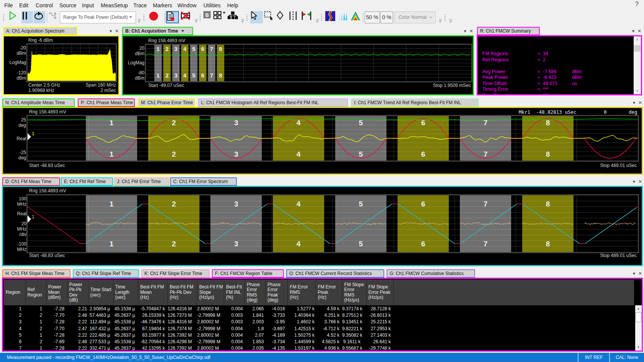 The image size is (644, 362). What do you see at coordinates (218, 17) in the screenshot?
I see `window-layout-button` at bounding box center [218, 17].